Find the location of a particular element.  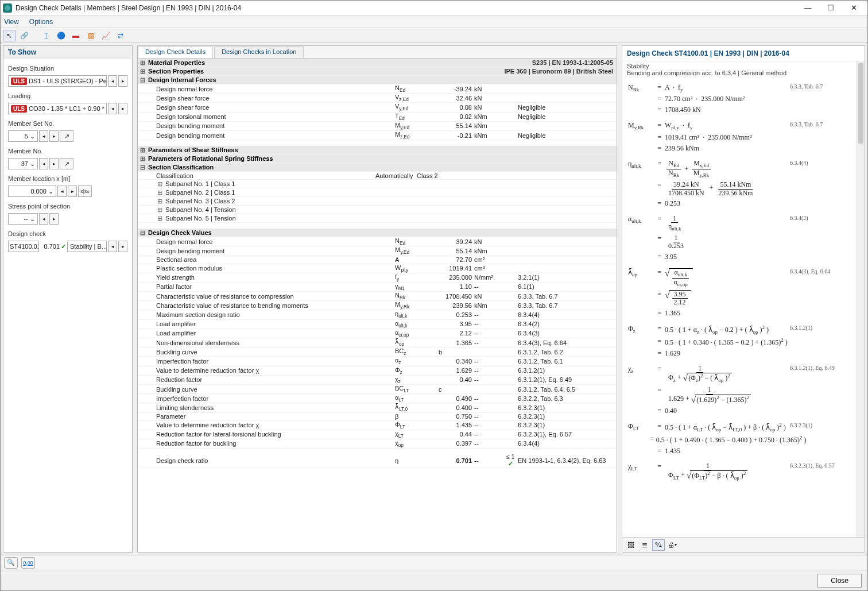

dc-next-button: ▸ is located at coordinates (123, 246).